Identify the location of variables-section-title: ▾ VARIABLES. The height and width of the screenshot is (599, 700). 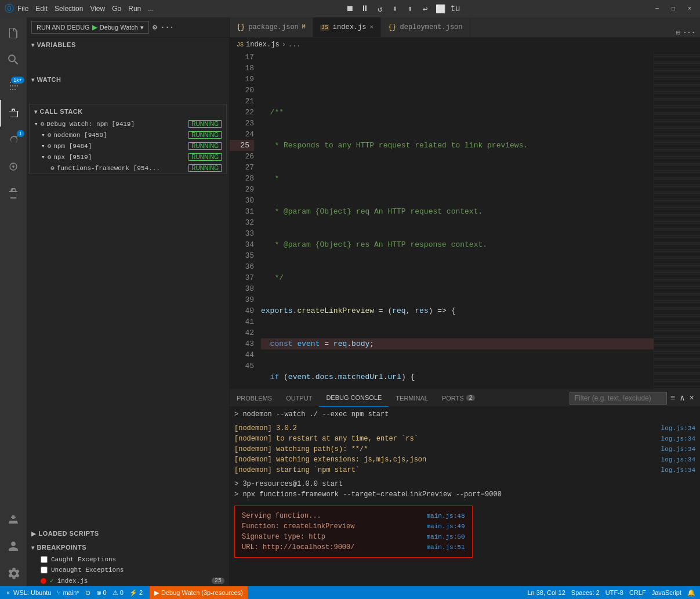
(128, 45).